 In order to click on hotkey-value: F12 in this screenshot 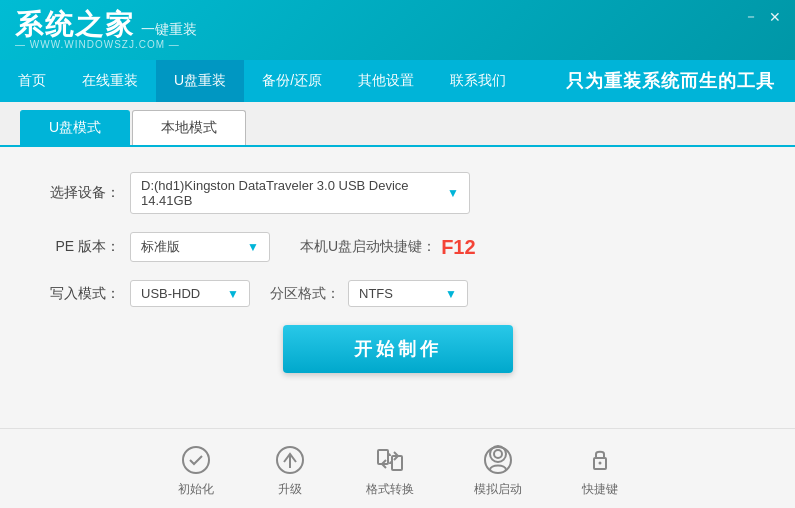, I will do `click(458, 248)`.